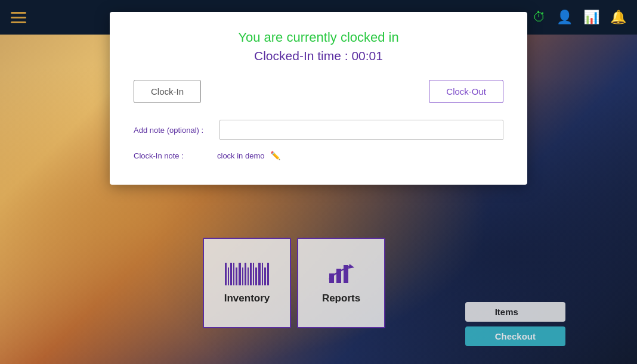 The height and width of the screenshot is (364, 637). I want to click on clock-out-button: Clock-Out, so click(466, 92).